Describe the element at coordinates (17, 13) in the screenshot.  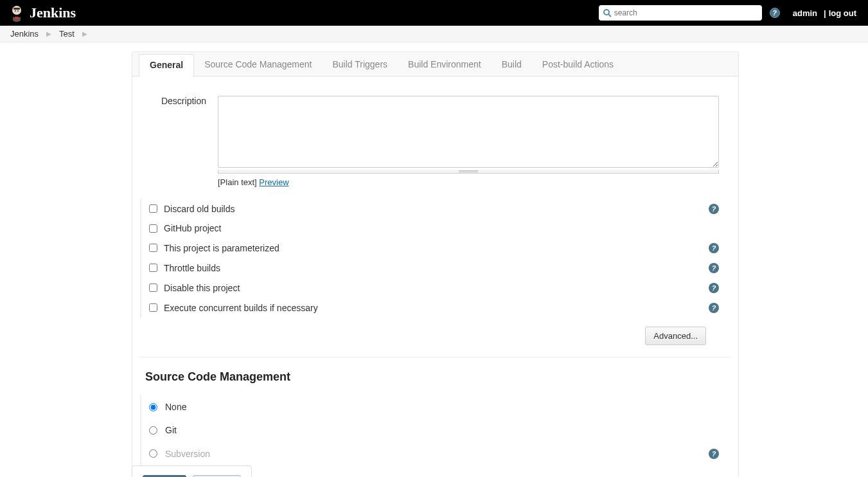
I see `jenkins-logo-icon` at that location.